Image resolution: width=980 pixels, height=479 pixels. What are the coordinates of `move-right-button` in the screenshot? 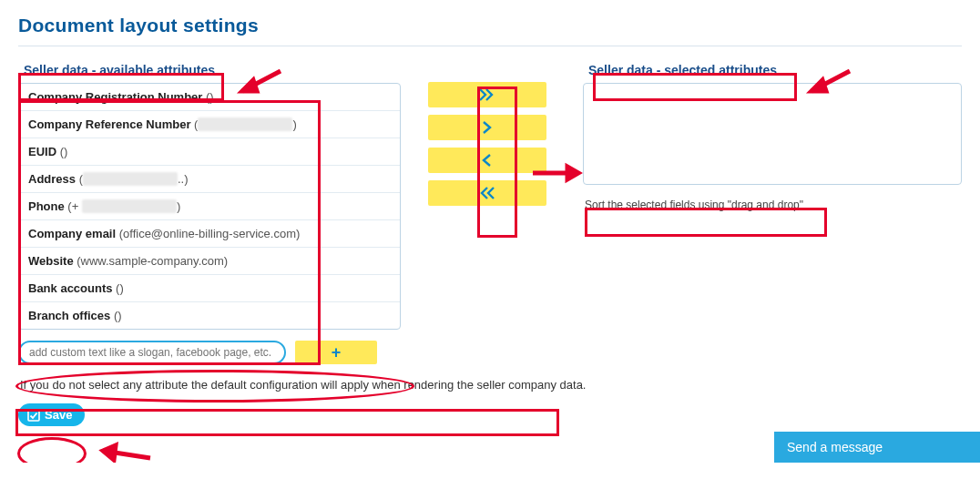 It's located at (487, 127).